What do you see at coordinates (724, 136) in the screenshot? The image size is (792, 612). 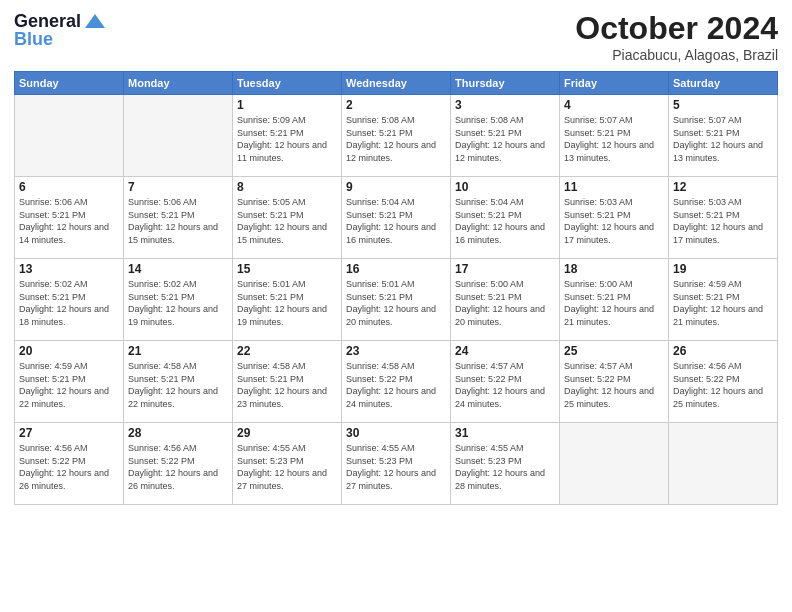 I see `calendar-cell: 5Sunrise: 5:07 AM Sunset: 5:21 PM Daylig…` at bounding box center [724, 136].